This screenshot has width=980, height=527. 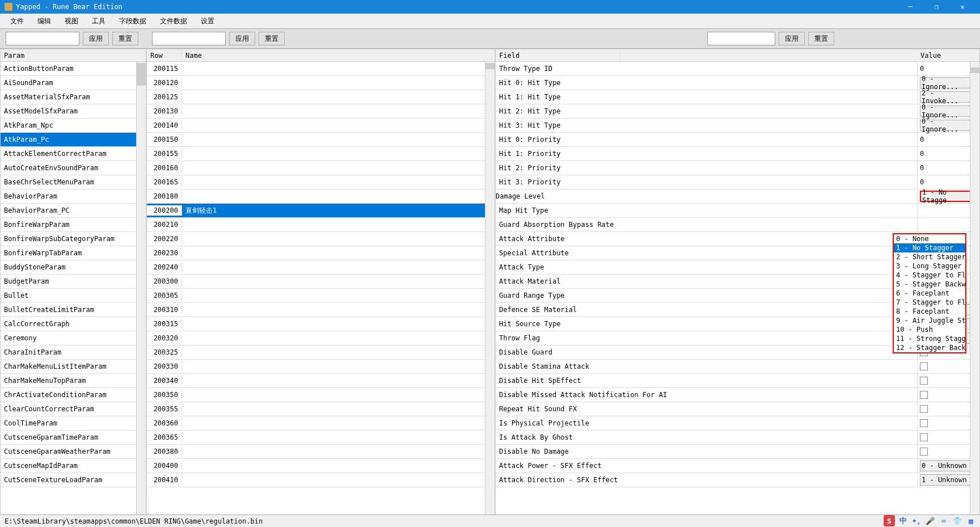 I want to click on field-row: Disable Hit SpEffect, so click(x=737, y=381).